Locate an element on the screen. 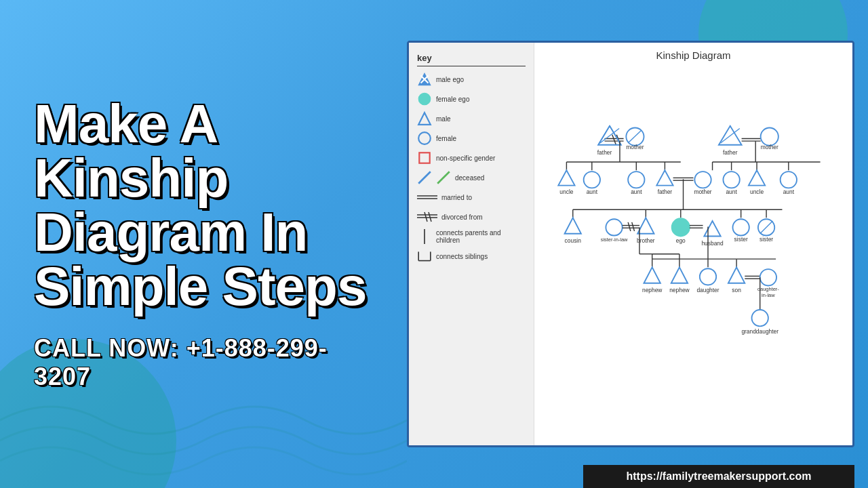 Image resolution: width=868 pixels, height=488 pixels. svg-text: granddaughter is located at coordinates (760, 331).